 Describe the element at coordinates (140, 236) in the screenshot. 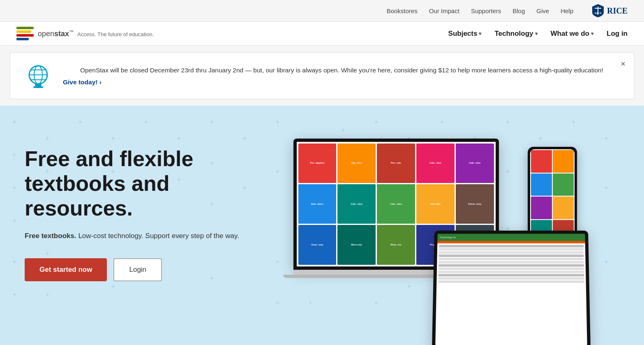

I see `hero-subtitle: Free textbooks. Low-cost technology. Sup…` at that location.